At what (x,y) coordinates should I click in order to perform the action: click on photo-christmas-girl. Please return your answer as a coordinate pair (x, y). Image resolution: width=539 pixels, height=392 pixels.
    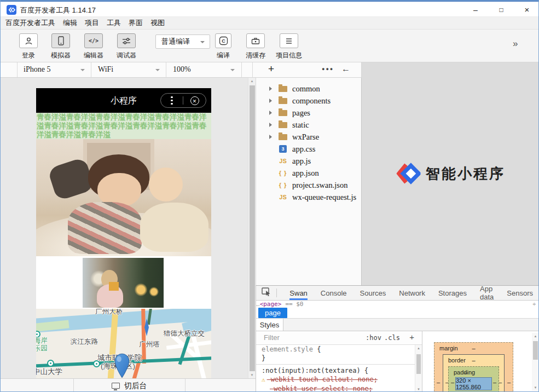
    Looking at the image, I should click on (123, 283).